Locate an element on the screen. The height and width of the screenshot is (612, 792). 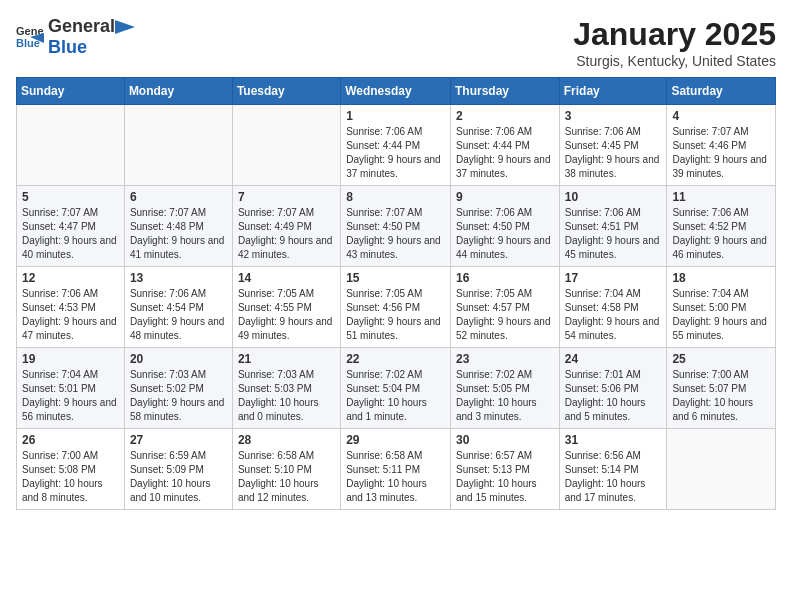
day-number: 28 is located at coordinates (286, 440).